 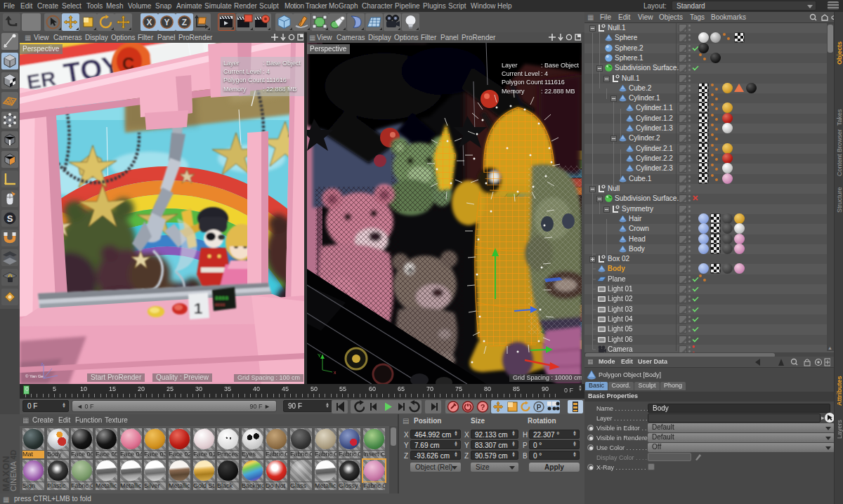 I want to click on svg-text: x, so click(x=335, y=372).